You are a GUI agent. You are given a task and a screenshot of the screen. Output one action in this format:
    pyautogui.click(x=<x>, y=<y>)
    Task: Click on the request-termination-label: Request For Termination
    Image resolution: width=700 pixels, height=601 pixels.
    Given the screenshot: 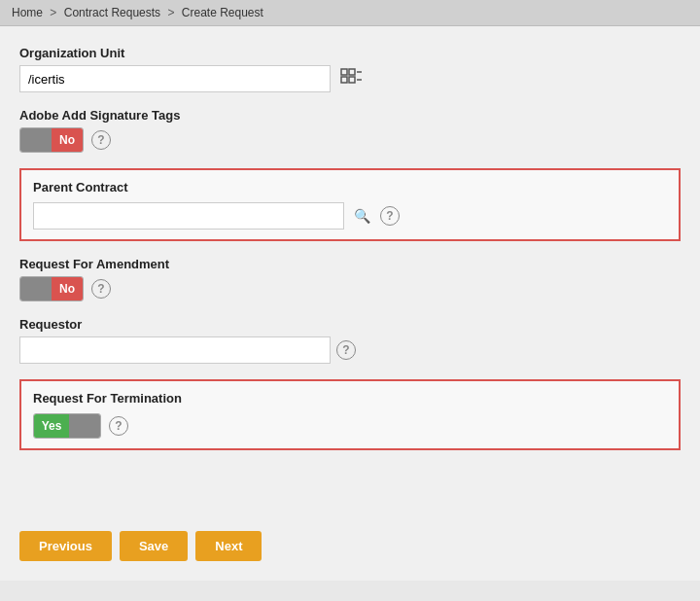 What is the action you would take?
    pyautogui.click(x=350, y=399)
    